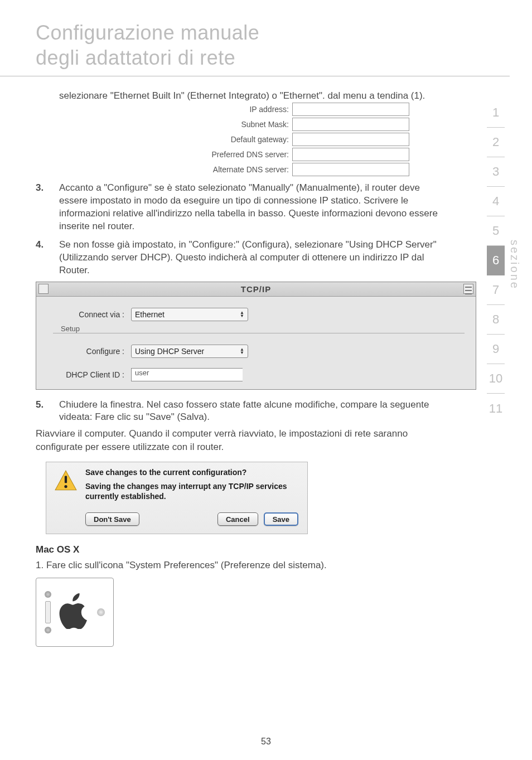  I want to click on alternate-dns-label: Alternate DNS server:, so click(248, 170).